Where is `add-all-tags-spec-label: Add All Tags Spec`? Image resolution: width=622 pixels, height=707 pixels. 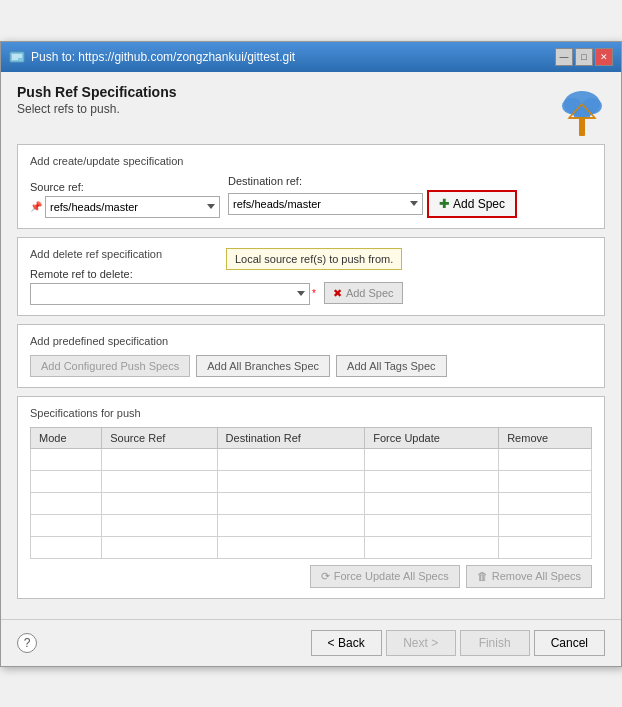
add-all-tags-spec-label: Add All Tags Spec is located at coordinates (391, 366).